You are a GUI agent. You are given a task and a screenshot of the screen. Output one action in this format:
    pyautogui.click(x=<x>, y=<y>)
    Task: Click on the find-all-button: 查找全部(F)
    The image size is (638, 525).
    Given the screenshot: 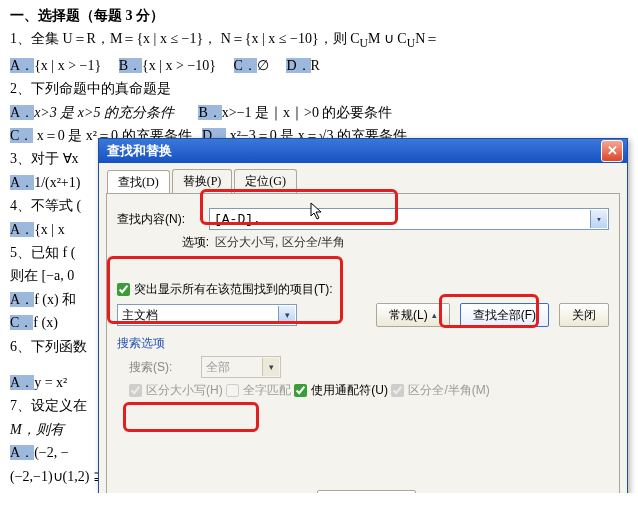 What is the action you would take?
    pyautogui.click(x=504, y=315)
    